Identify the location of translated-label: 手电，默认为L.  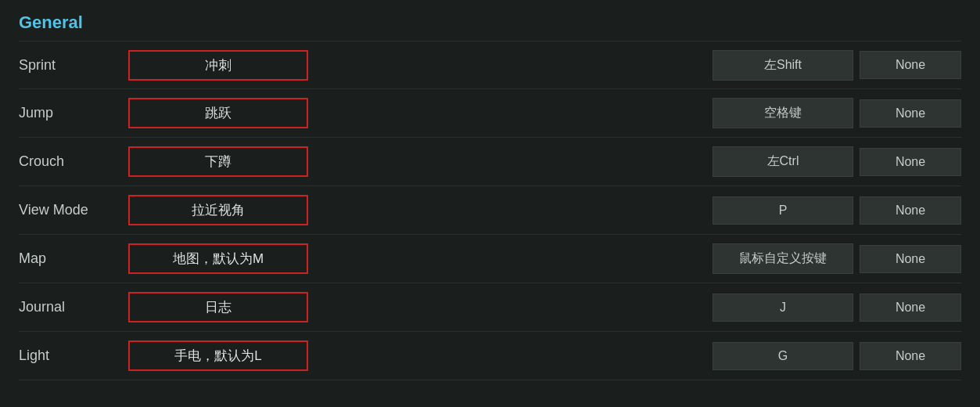
(218, 355).